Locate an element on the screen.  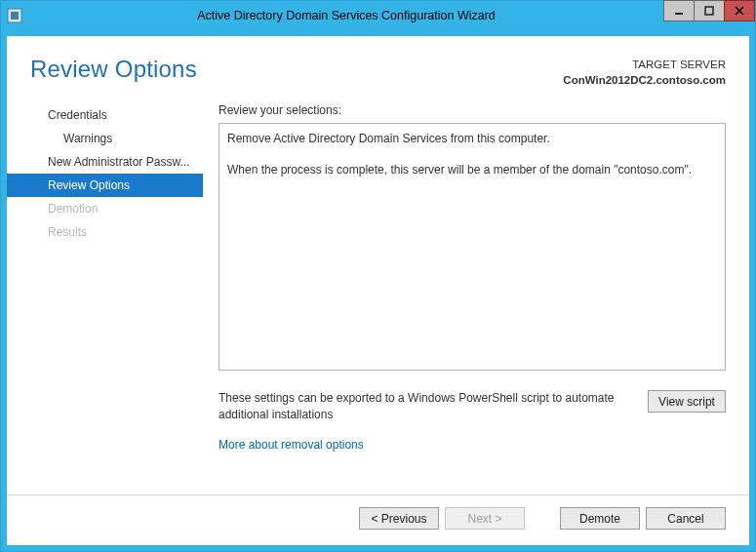
step-demotion: Demotion is located at coordinates (105, 209).